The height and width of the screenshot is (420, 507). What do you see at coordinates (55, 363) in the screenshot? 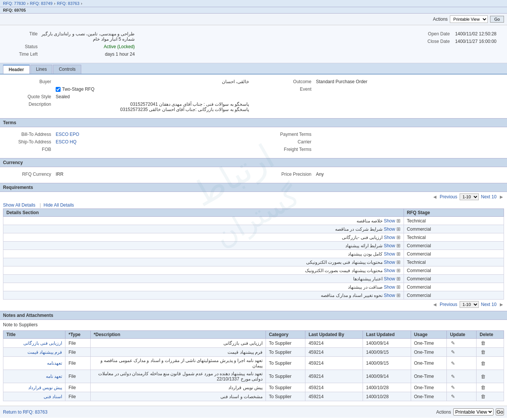
I see `attachment-title-link: تعهدنامه` at bounding box center [55, 363].